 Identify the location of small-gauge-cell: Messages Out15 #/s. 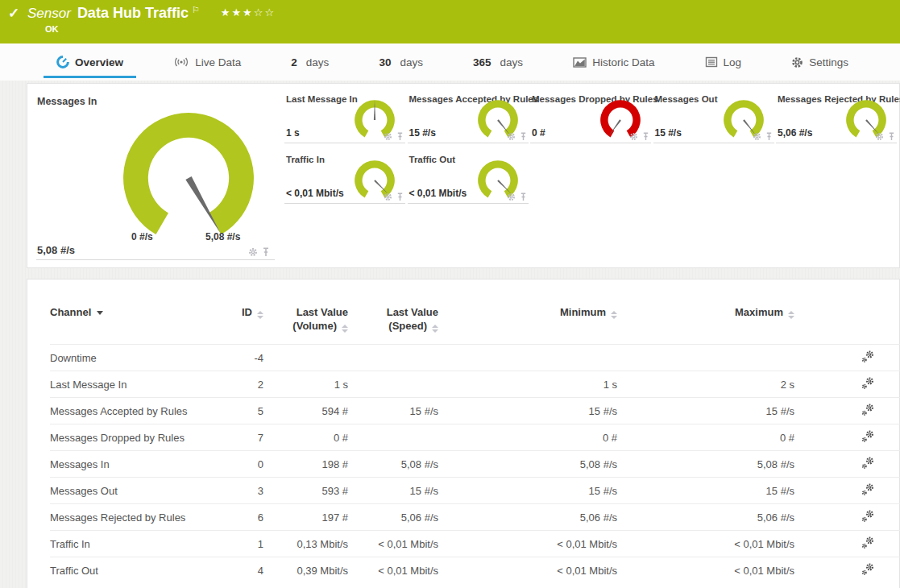
(714, 119).